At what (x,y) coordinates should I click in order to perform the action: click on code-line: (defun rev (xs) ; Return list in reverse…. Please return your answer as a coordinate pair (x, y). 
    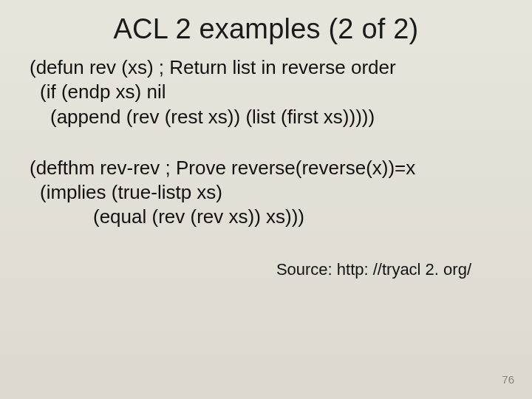
    Looking at the image, I should click on (266, 68).